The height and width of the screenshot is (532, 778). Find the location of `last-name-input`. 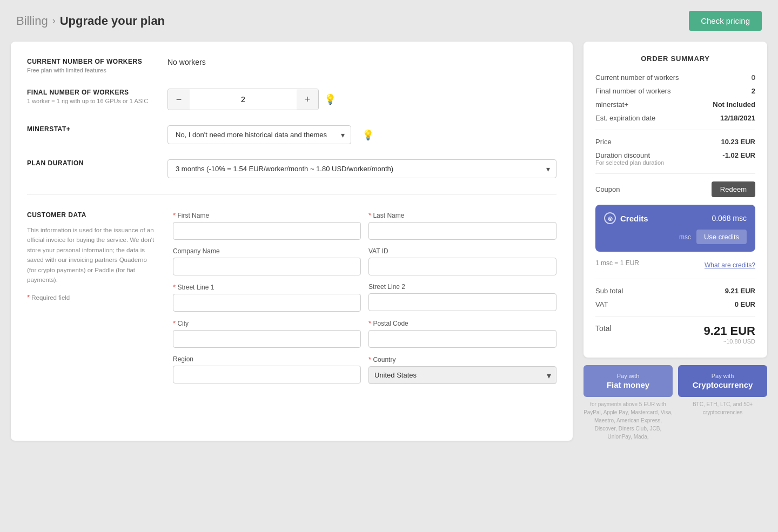

last-name-input is located at coordinates (462, 231).